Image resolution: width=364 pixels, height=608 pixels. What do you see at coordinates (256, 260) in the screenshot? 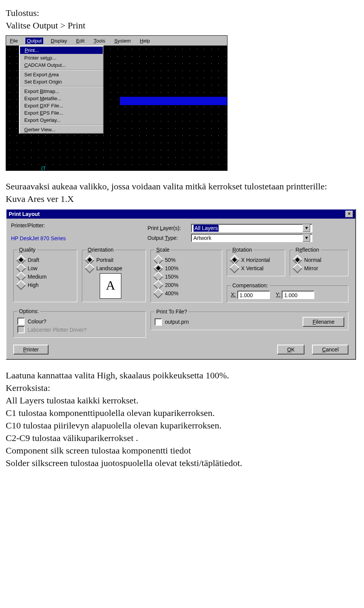
I see `radio-x-horizontal: X Horizontal` at bounding box center [256, 260].